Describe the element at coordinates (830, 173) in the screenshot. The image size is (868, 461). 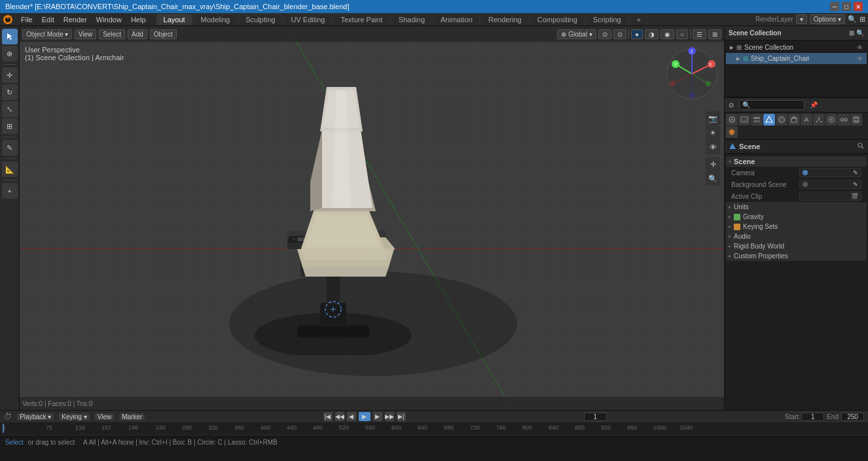
I see `camera-value: ✎` at that location.